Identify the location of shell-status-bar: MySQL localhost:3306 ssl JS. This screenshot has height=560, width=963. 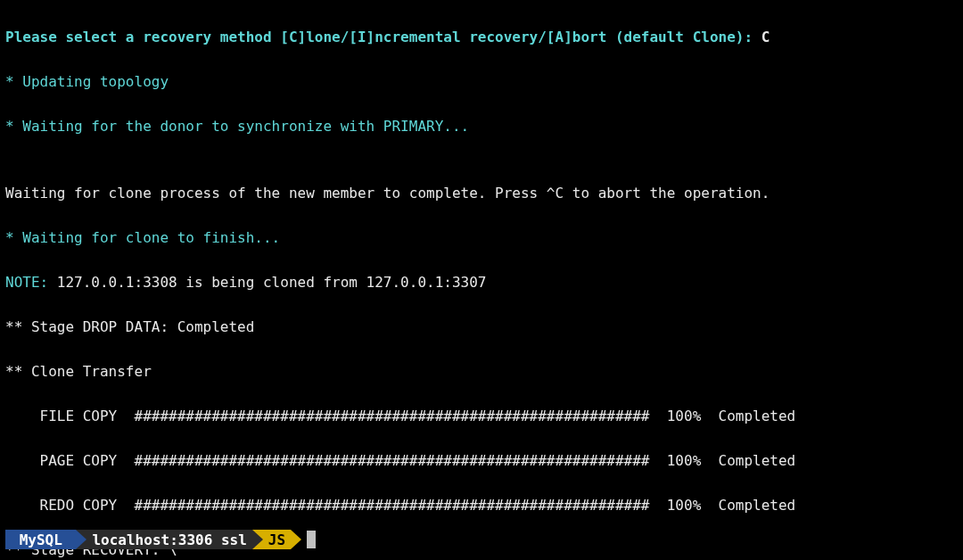
(160, 539).